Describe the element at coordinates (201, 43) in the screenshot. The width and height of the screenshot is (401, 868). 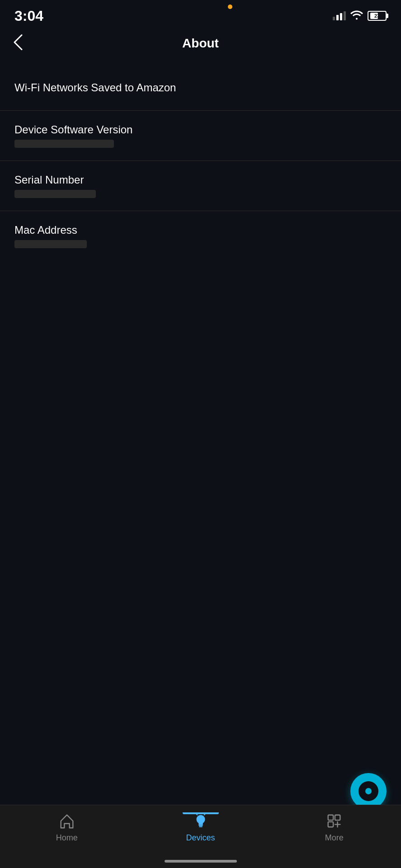
I see `page-title: About` at that location.